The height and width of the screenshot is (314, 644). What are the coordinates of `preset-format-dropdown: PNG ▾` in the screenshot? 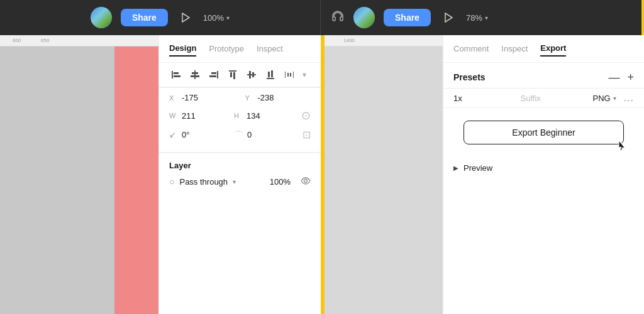 It's located at (604, 98).